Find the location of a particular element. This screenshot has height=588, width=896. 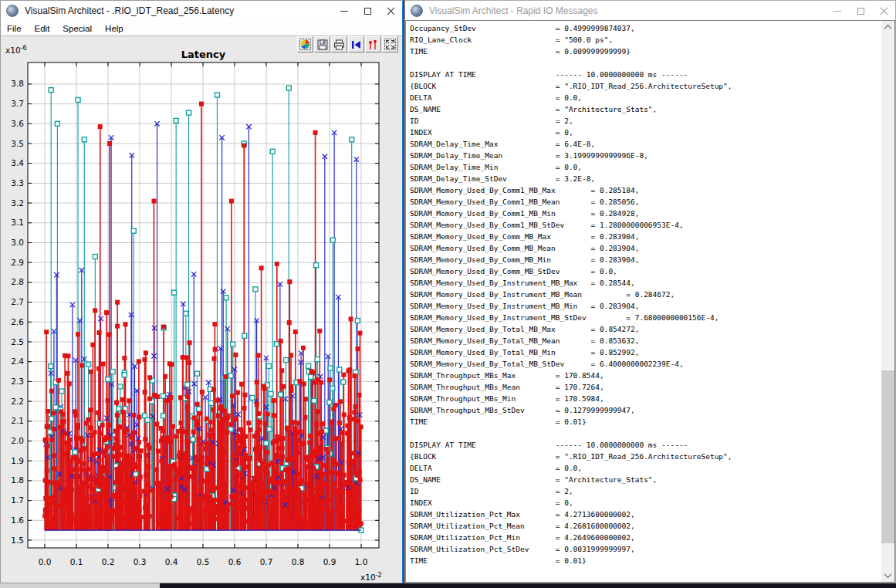

svg-text: 2.8 is located at coordinates (17, 282).